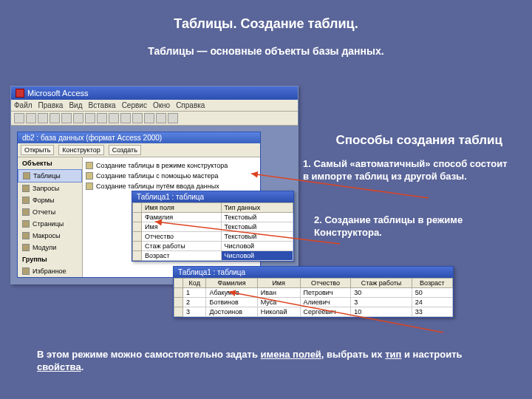  I want to click on create-shortcut: Создание таблицы в режиме конструктора, so click(171, 166).